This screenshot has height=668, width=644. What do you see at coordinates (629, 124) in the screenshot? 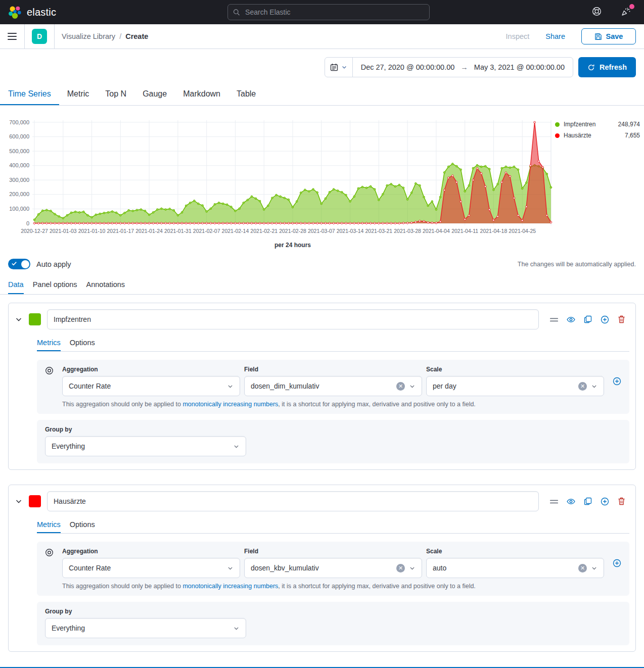
I see `legend-value: 248,974` at bounding box center [629, 124].